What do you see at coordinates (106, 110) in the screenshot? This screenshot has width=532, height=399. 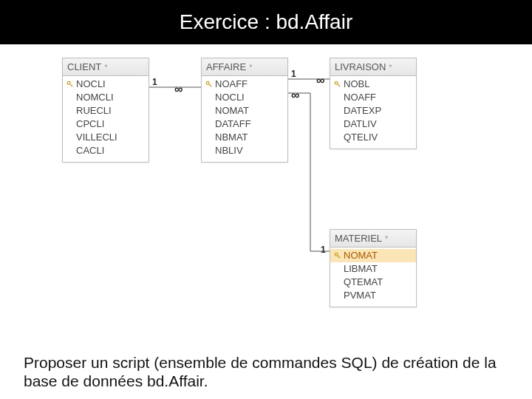 I see `table-client: CLIENT * NOCLINOMCLIRUECLICPCLIVILLECLIC…` at bounding box center [106, 110].